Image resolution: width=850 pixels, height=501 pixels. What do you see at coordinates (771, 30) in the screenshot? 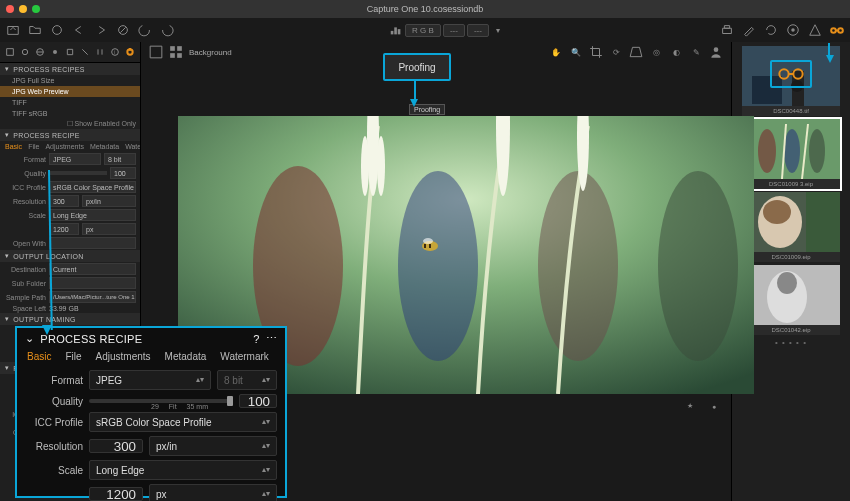
I see `refresh-icon` at bounding box center [771, 30].